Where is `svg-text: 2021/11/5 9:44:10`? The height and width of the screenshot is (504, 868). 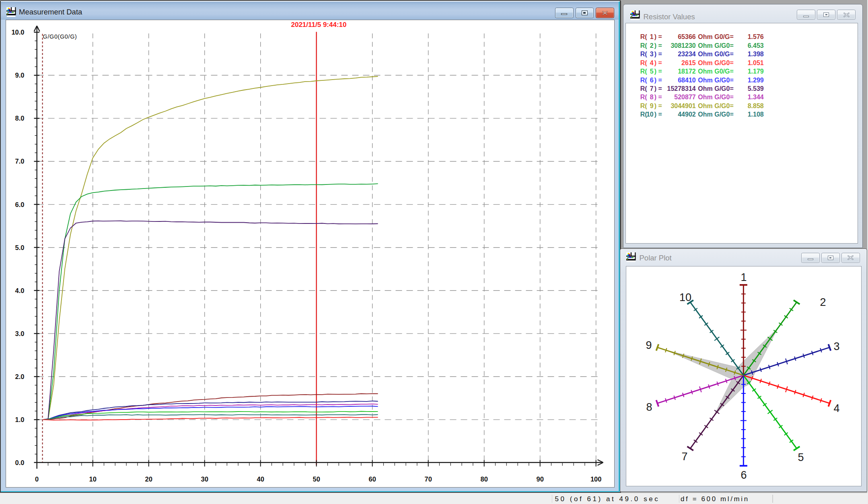 svg-text: 2021/11/5 9:44:10 is located at coordinates (319, 25).